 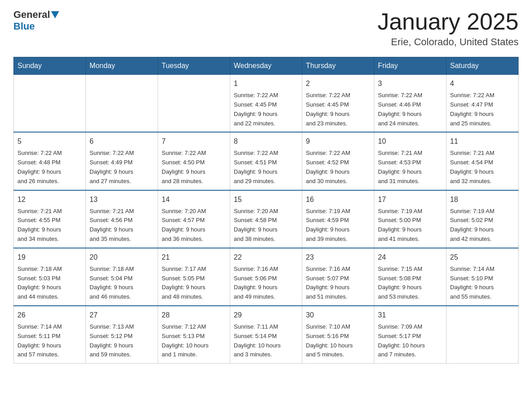 What do you see at coordinates (482, 167) in the screenshot?
I see `day-info: Sunrise: 7:21 AMSunset: 4:54 PMDaylight:…` at bounding box center [482, 167].